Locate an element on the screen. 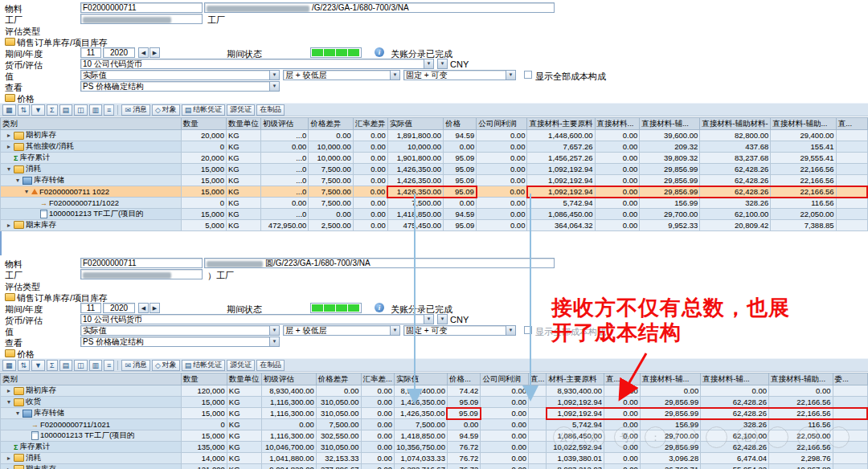 The width and height of the screenshot is (868, 469). show-all-checkbox is located at coordinates (528, 75).